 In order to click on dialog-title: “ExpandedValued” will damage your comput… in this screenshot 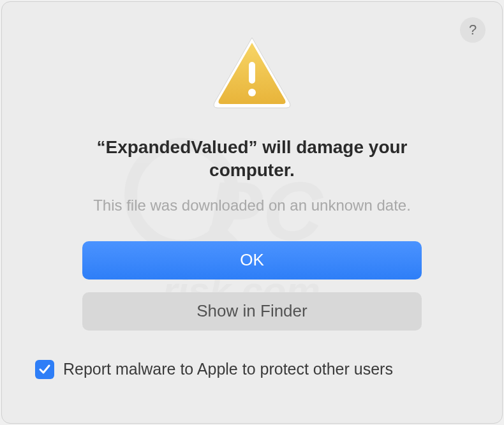, I will do `click(252, 160)`.